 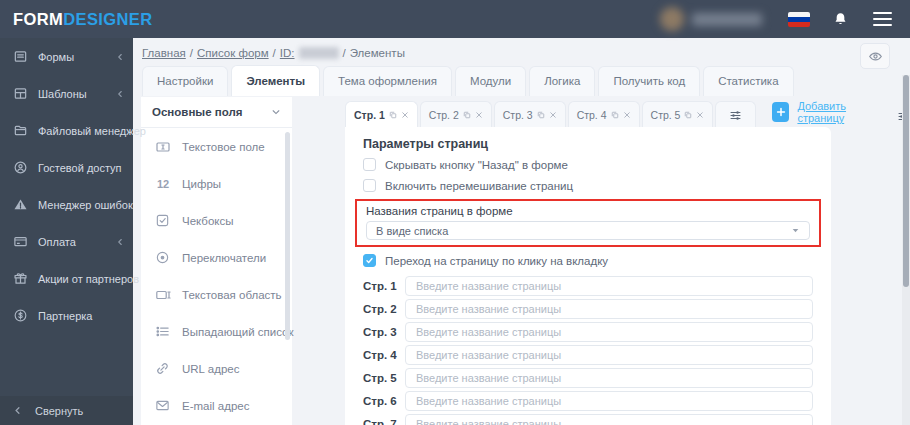 I want to click on field-item-radios: Переключатели, so click(x=216, y=258).